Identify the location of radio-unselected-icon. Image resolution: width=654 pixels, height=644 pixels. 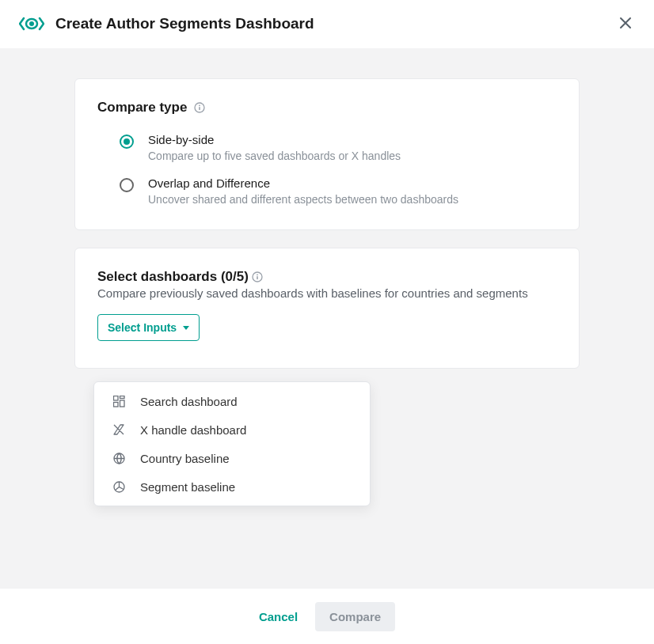
(127, 185).